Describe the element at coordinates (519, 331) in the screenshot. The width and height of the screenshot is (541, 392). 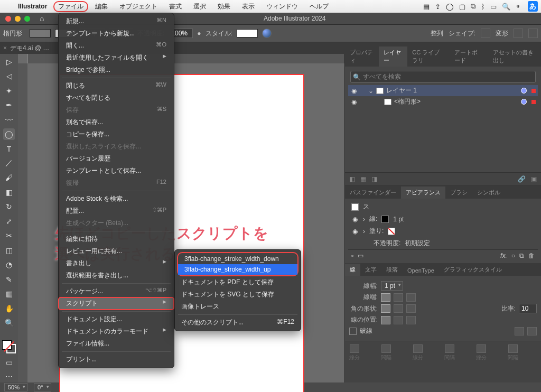
I see `dash-preserve-icon` at that location.